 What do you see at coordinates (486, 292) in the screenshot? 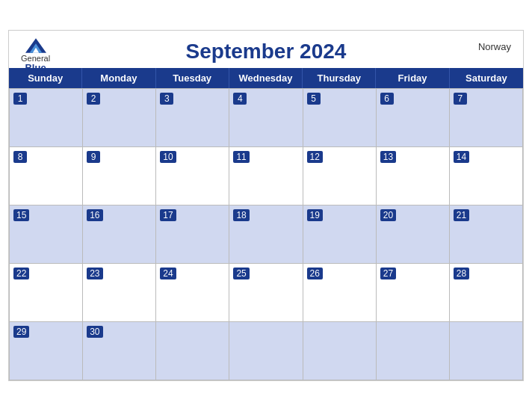
I see `day-cell: 28` at bounding box center [486, 292].